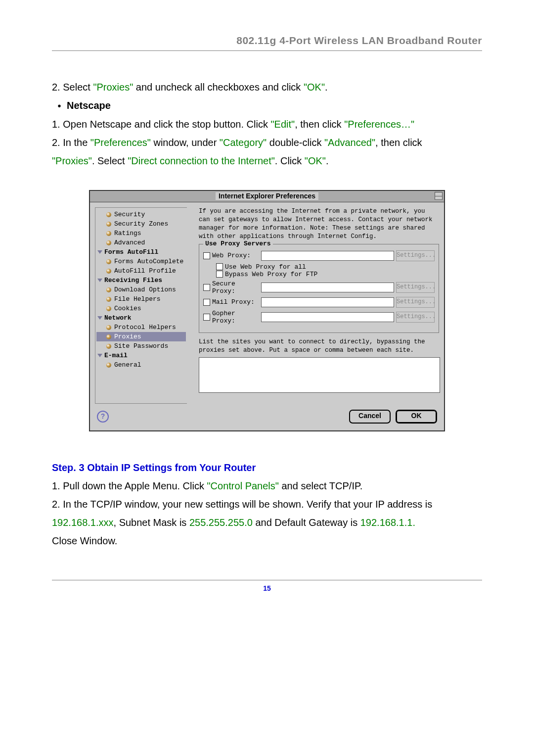 This screenshot has width=534, height=756. I want to click on text: double-click, so click(296, 142).